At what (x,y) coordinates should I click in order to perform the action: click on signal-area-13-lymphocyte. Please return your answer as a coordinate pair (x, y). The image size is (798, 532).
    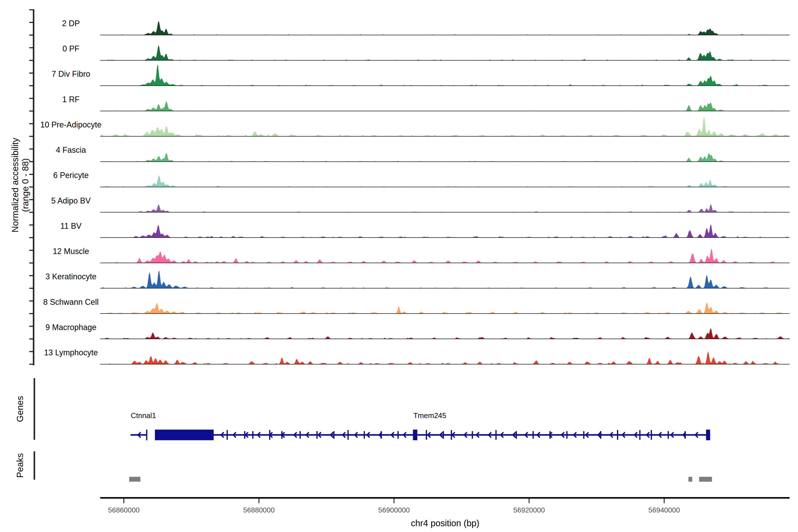
    Looking at the image, I should click on (445, 358).